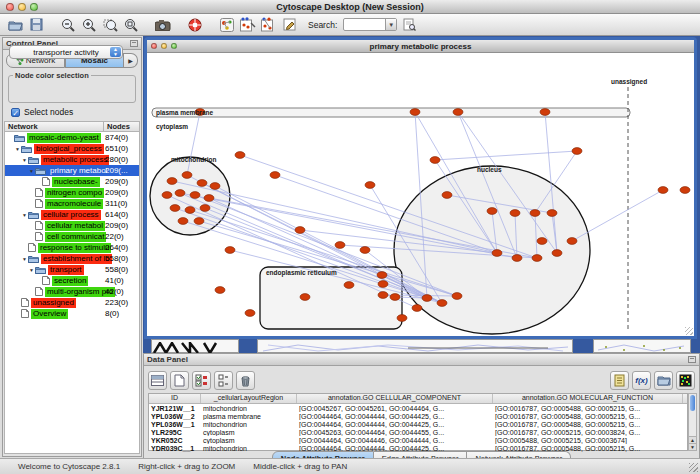 This screenshot has height=474, width=700. I want to click on select-nodes-checkbox: ✓, so click(16, 112).